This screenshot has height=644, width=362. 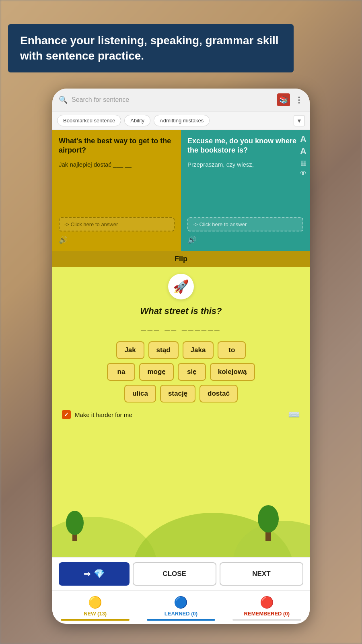 I want to click on word-row-1: Jak stąd Jaka to, so click(x=181, y=350).